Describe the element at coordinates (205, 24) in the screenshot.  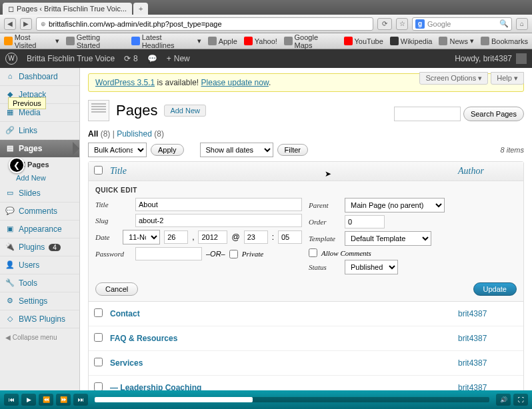
I see `url-field: ⊕ brittafischlin.com/wp-admin/edit.php?p…` at that location.